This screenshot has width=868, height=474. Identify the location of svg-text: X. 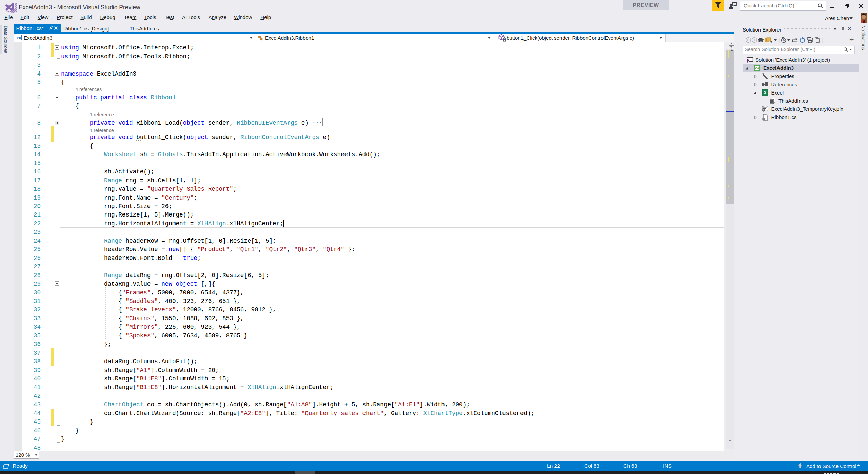
(765, 93).